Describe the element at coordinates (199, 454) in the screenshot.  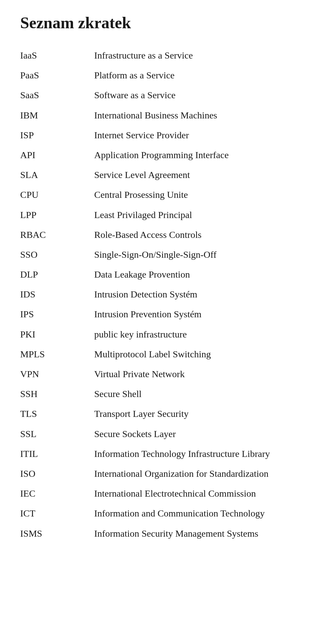
I see `acronym-definition: Information Technology Infrastructure Li…` at that location.